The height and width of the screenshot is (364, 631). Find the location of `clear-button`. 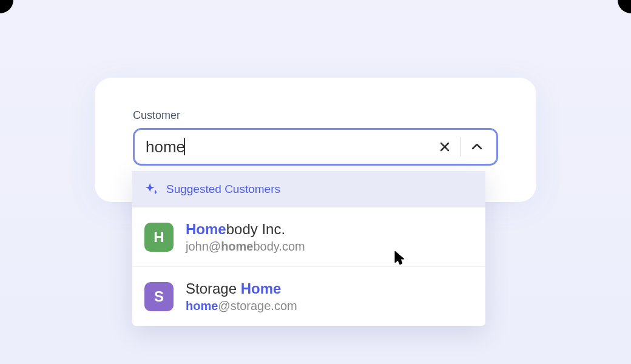

clear-button is located at coordinates (445, 147).